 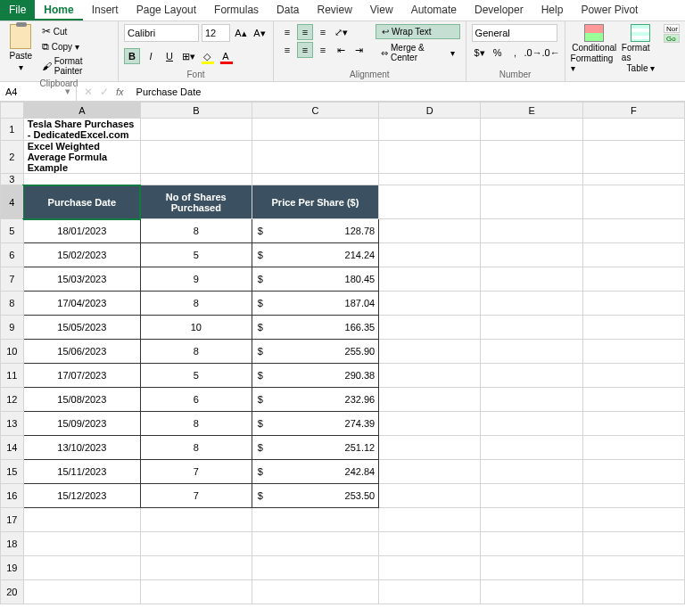 I want to click on row-header-8: 8, so click(x=12, y=303).